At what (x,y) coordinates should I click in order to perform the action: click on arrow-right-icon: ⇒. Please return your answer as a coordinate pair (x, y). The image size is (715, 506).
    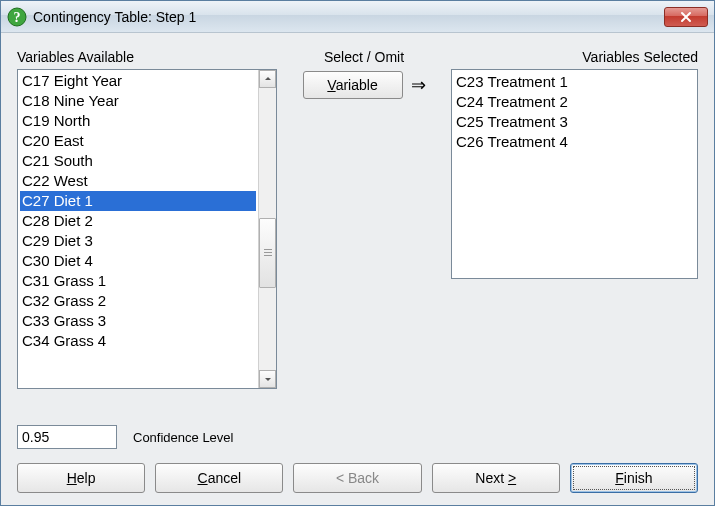
    Looking at the image, I should click on (418, 85).